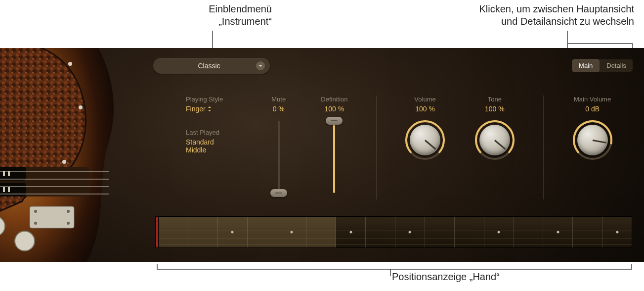 The width and height of the screenshot is (644, 291). I want to click on view-toggle: Main Details, so click(602, 65).